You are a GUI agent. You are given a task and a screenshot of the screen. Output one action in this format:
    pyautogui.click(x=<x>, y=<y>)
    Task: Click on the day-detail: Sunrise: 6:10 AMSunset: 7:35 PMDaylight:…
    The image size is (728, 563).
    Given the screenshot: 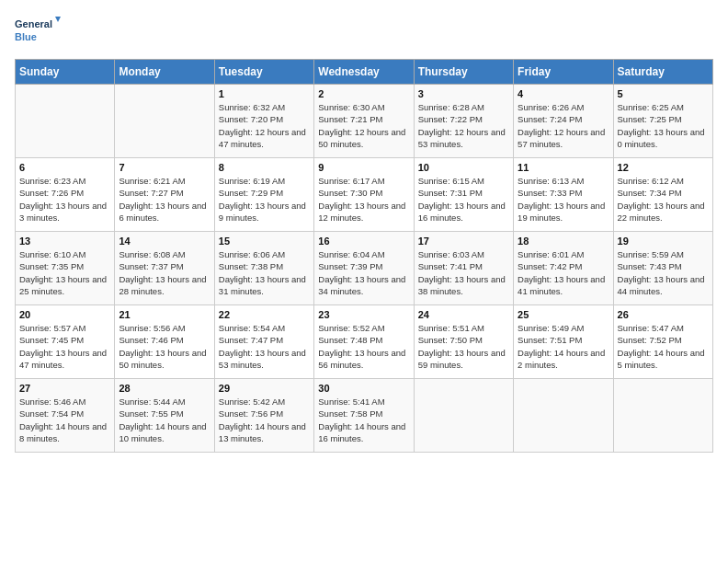 What is the action you would take?
    pyautogui.click(x=64, y=272)
    